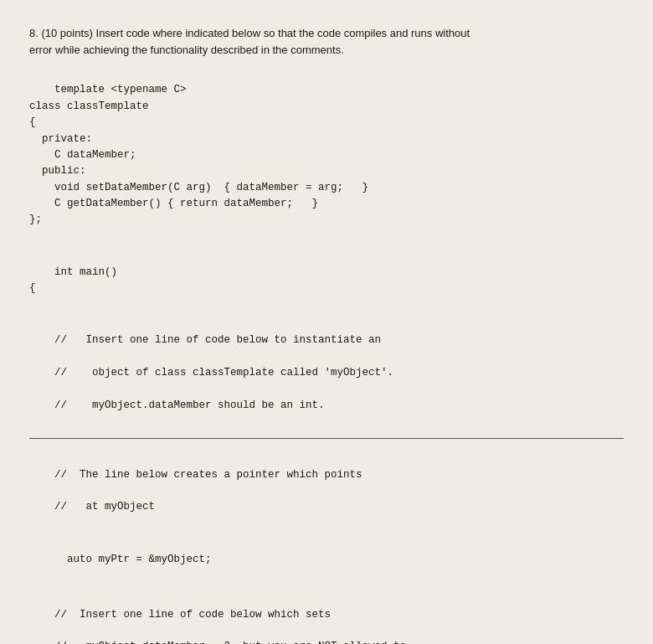 The height and width of the screenshot is (644, 653). I want to click on main-start-text: int main() {, so click(74, 280).